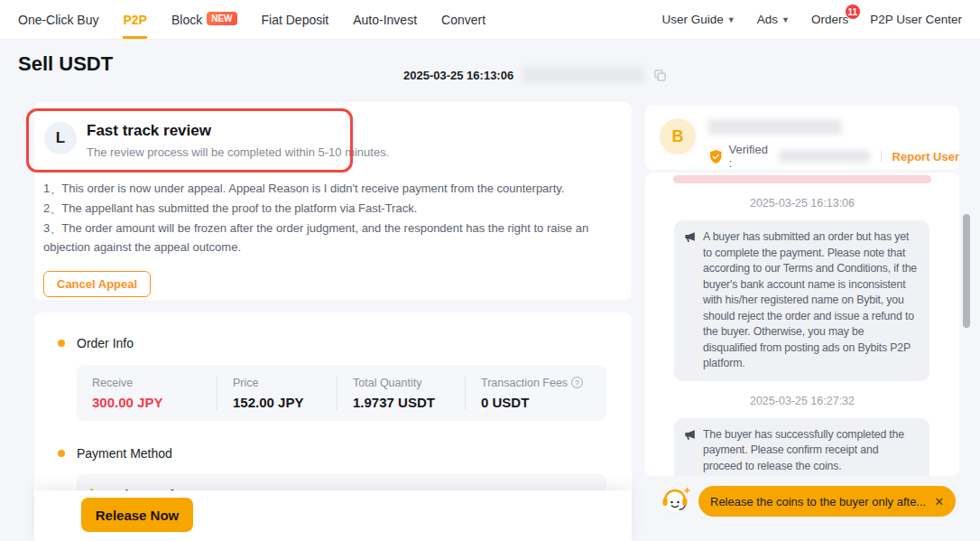 The height and width of the screenshot is (541, 980). Describe the element at coordinates (238, 152) in the screenshot. I see `appeal-subtitle: The review process will be completed wit…` at that location.